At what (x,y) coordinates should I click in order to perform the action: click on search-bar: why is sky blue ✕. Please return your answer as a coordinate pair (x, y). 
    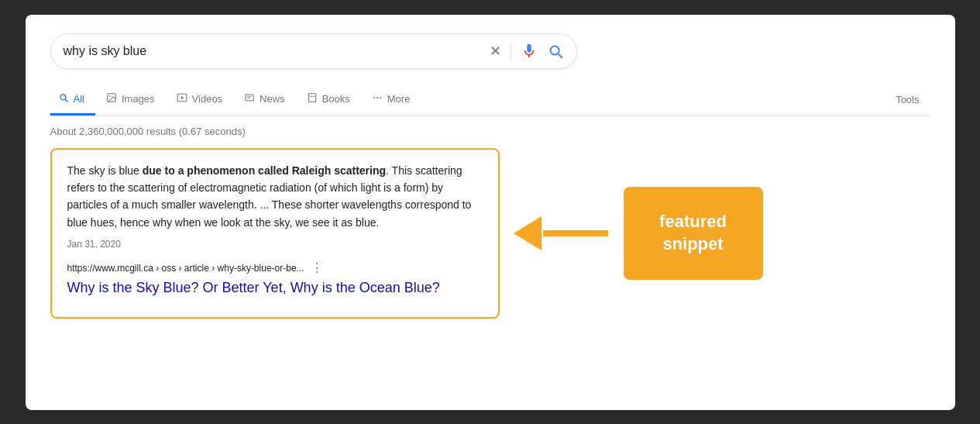
    Looking at the image, I should click on (314, 51).